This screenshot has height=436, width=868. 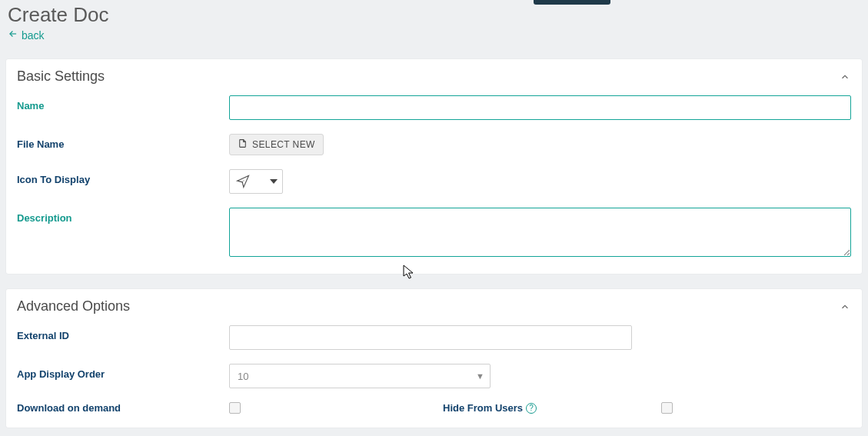 What do you see at coordinates (123, 372) in the screenshot?
I see `app-display-order-label: App Display Order` at bounding box center [123, 372].